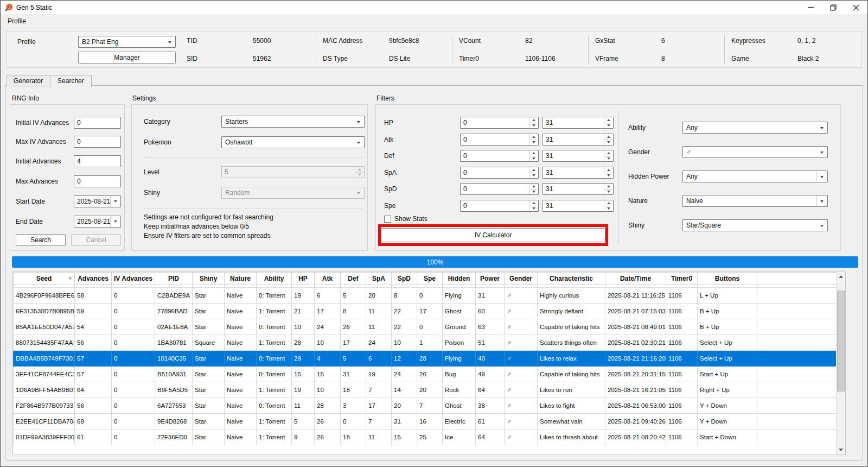 The height and width of the screenshot is (467, 868). I want to click on scrollbar-thumb, so click(841, 341).